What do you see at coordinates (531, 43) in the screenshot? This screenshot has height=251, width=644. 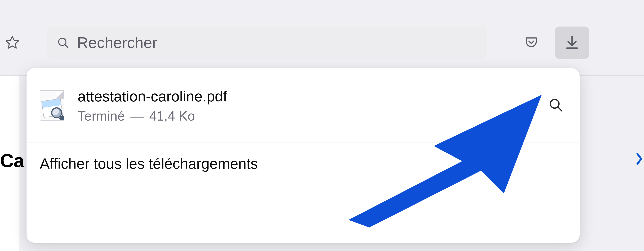 I see `pocket-button` at bounding box center [531, 43].